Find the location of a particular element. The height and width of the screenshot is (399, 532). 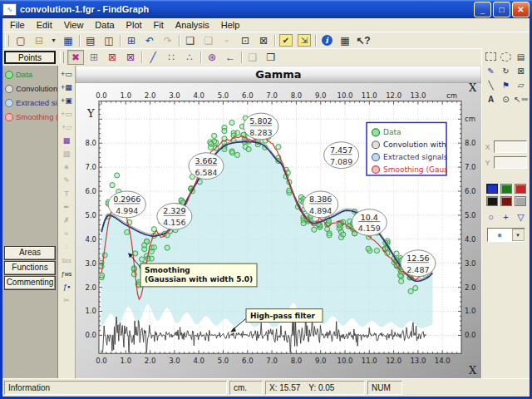

marker-plus-icon: + is located at coordinates (506, 217).